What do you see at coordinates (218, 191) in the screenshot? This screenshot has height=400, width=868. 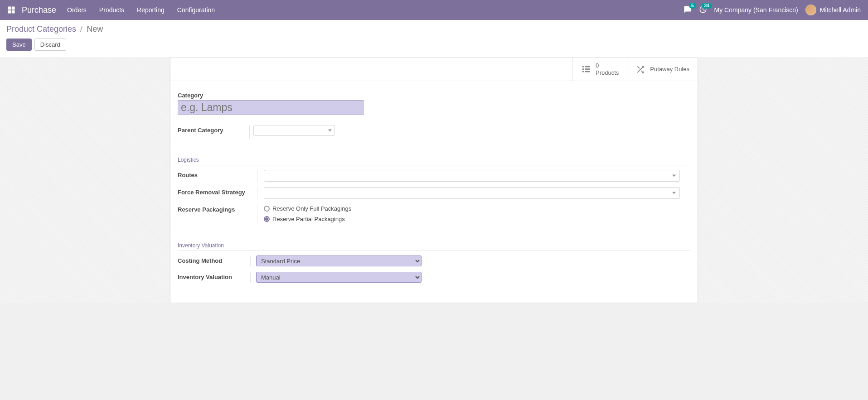 I see `removal-label: Force Removal Strategy` at bounding box center [218, 191].